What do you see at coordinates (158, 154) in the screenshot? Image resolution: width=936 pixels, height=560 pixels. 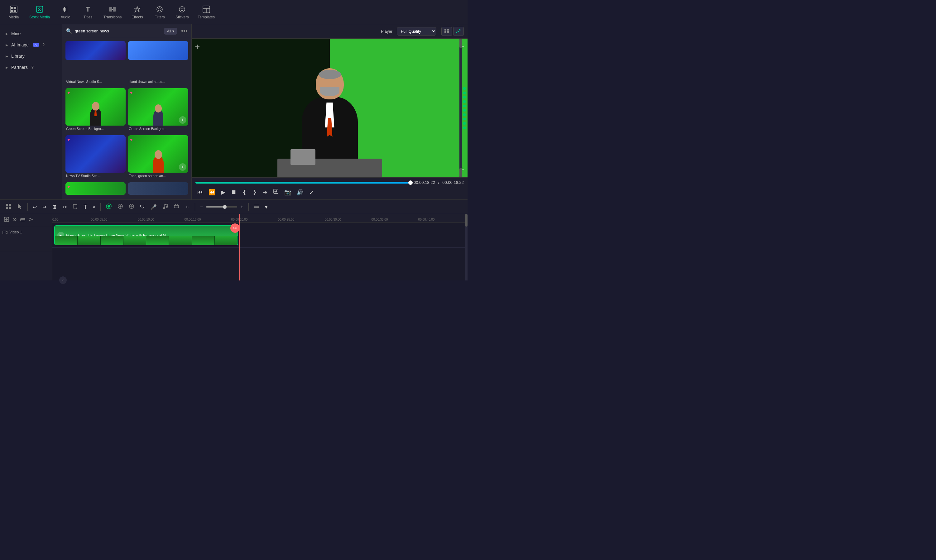 I see `media-thumb: ♥ +` at bounding box center [158, 154].